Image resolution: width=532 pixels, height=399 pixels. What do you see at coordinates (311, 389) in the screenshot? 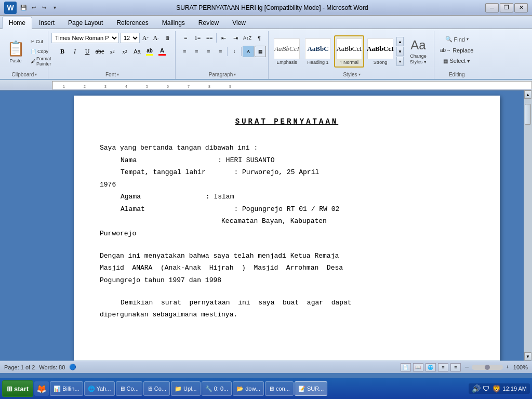
I see `taskbar-btn-surat: 📝SUR...` at bounding box center [311, 389].